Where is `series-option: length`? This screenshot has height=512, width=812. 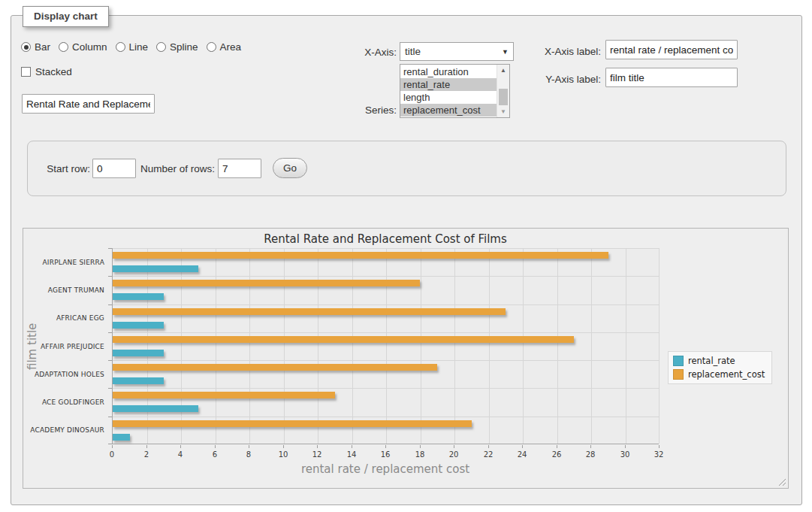 series-option: length is located at coordinates (448, 98).